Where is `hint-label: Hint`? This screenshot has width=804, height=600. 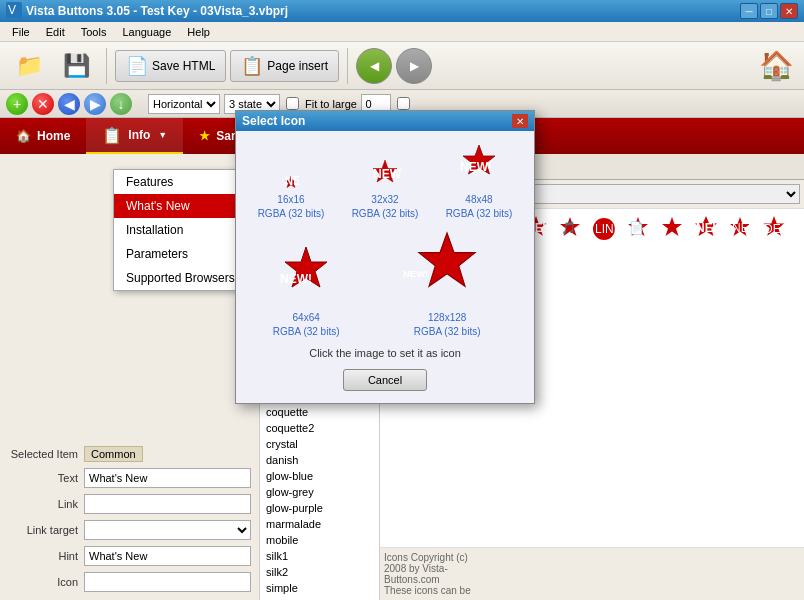
hint-label: Hint is located at coordinates (43, 556).